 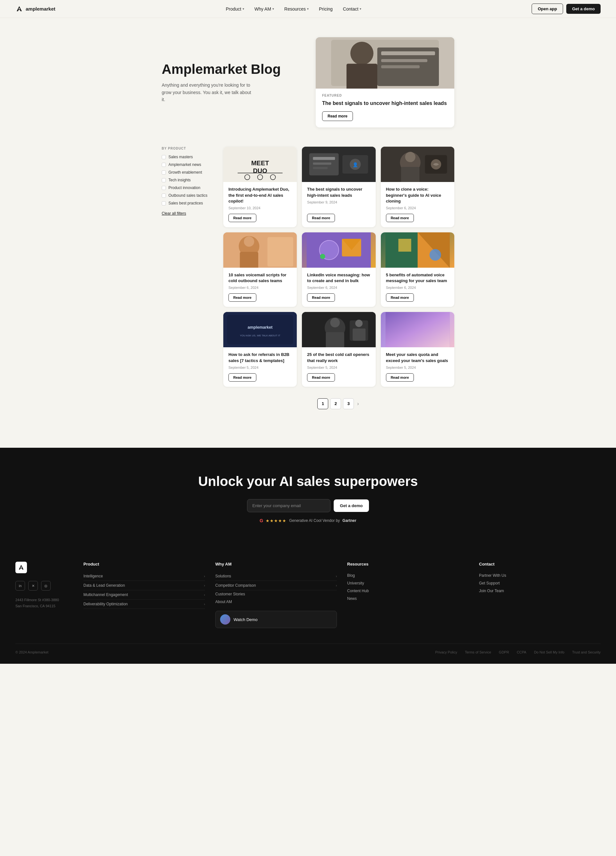 I want to click on footer-news-link: News, so click(x=408, y=599).